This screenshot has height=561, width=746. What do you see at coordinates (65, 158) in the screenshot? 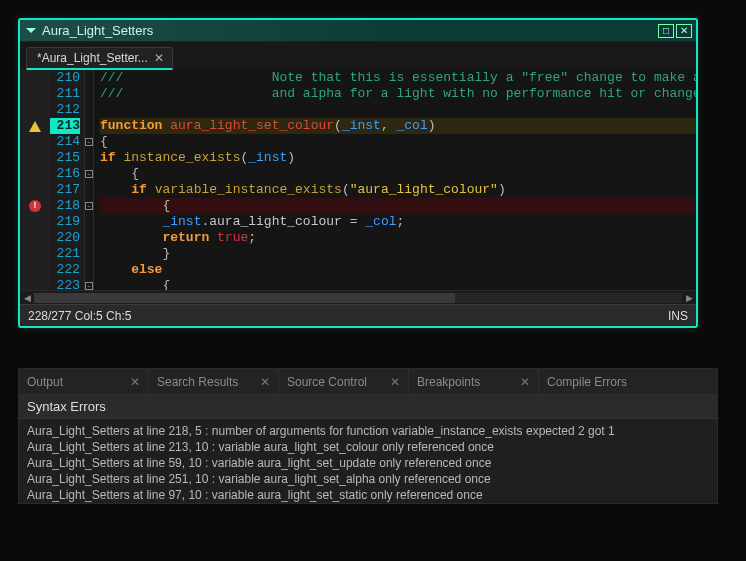
I see `line-number: 215` at bounding box center [65, 158].